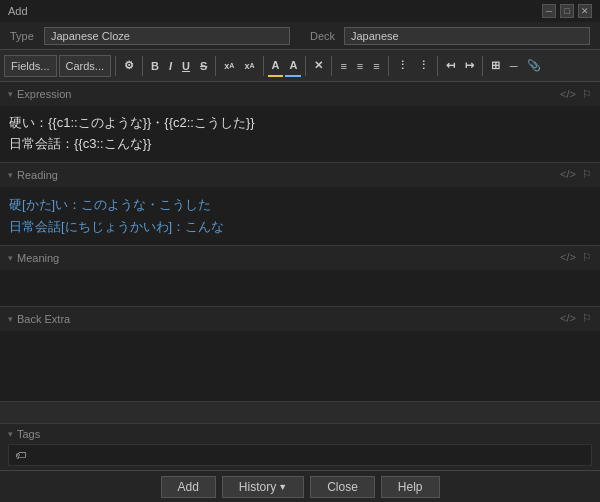 The width and height of the screenshot is (600, 502). What do you see at coordinates (249, 66) in the screenshot?
I see `subscript-button: xA` at bounding box center [249, 66].